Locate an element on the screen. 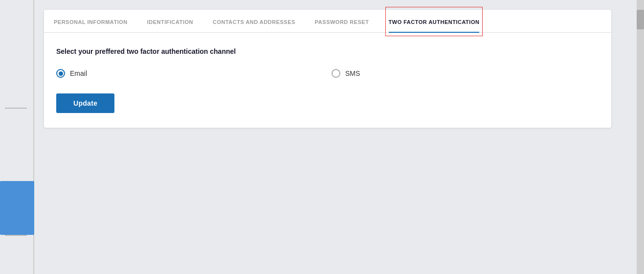 This screenshot has width=644, height=274. sidebar-accent is located at coordinates (17, 208).